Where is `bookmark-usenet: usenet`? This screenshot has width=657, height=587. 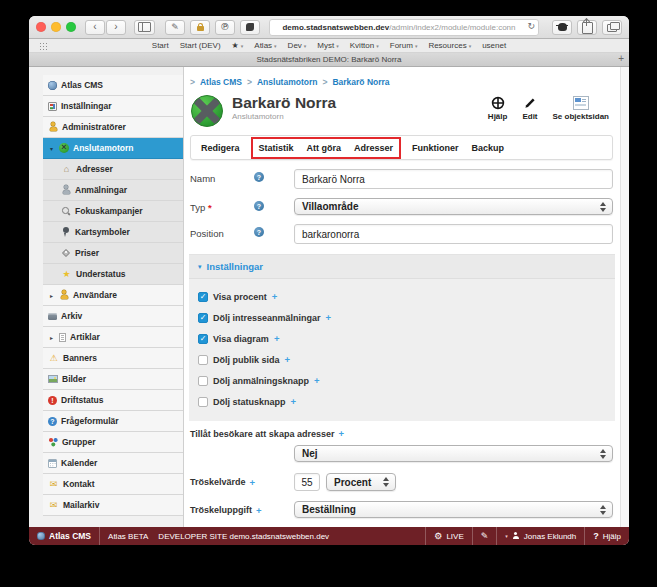 bookmark-usenet: usenet is located at coordinates (494, 46).